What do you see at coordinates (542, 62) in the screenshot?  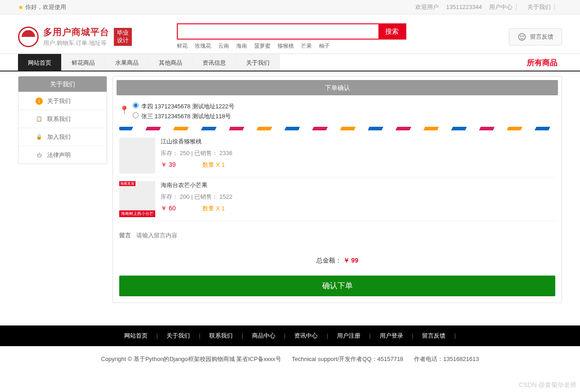 I see `all-goods-link: 所有商品` at bounding box center [542, 62].